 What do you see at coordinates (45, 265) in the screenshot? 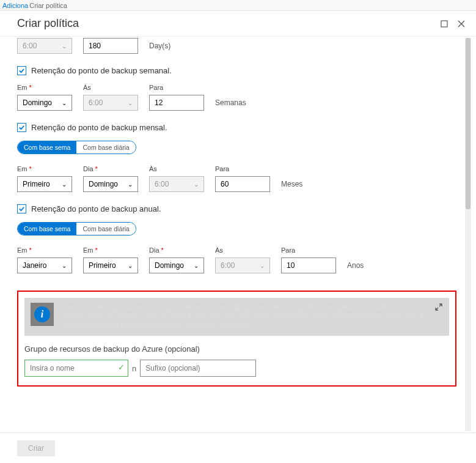
I see `yearly-em-select: Janeiro⌄` at bounding box center [45, 265].